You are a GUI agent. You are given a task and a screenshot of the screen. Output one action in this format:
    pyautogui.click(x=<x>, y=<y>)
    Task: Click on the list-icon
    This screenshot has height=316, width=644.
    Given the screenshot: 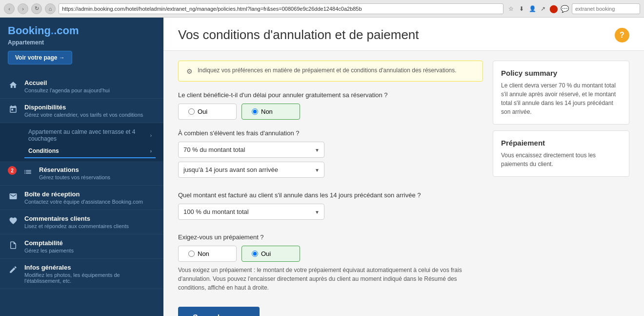 What is the action you would take?
    pyautogui.click(x=28, y=172)
    